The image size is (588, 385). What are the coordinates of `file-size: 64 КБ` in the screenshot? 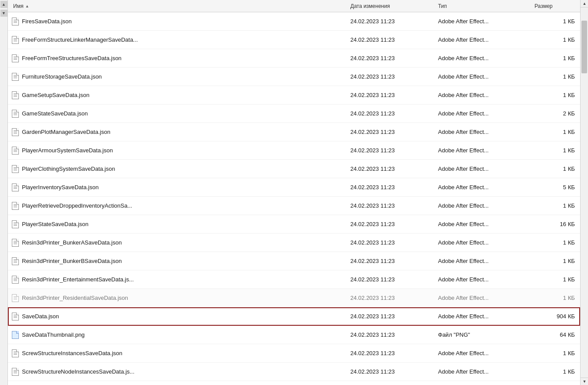 It's located at (555, 335).